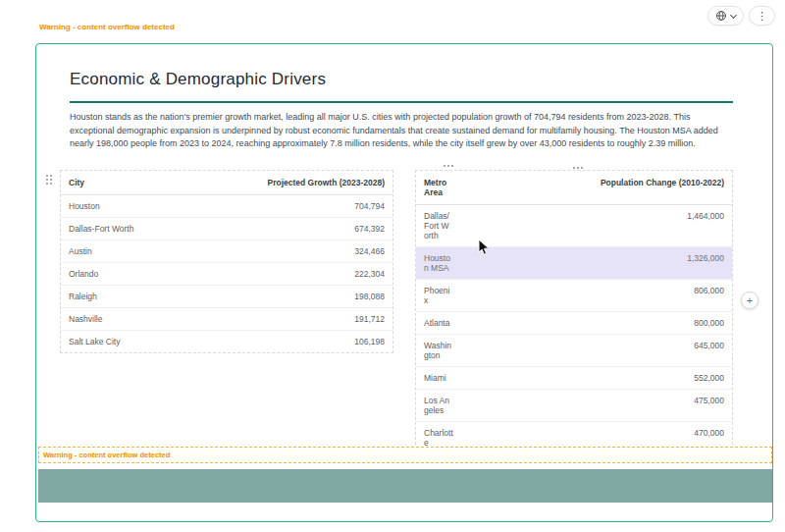  What do you see at coordinates (124, 320) in the screenshot?
I see `row-label: Nashville` at bounding box center [124, 320].